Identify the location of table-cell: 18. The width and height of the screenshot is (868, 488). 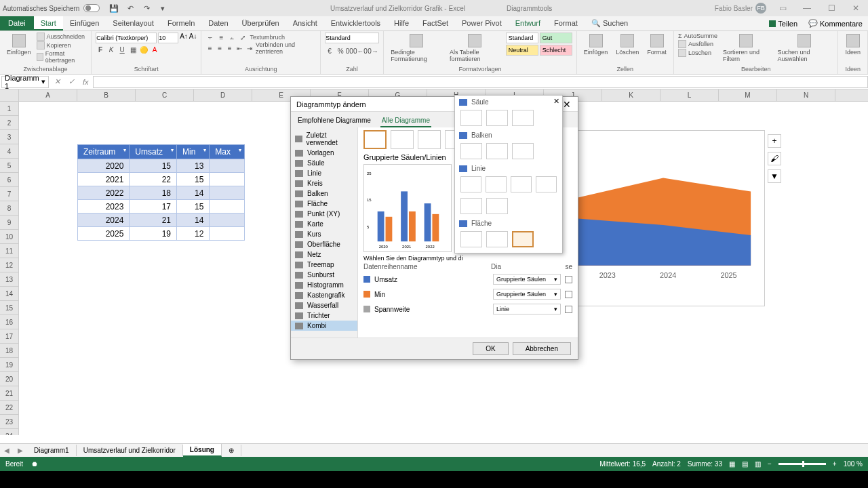
(153, 193).